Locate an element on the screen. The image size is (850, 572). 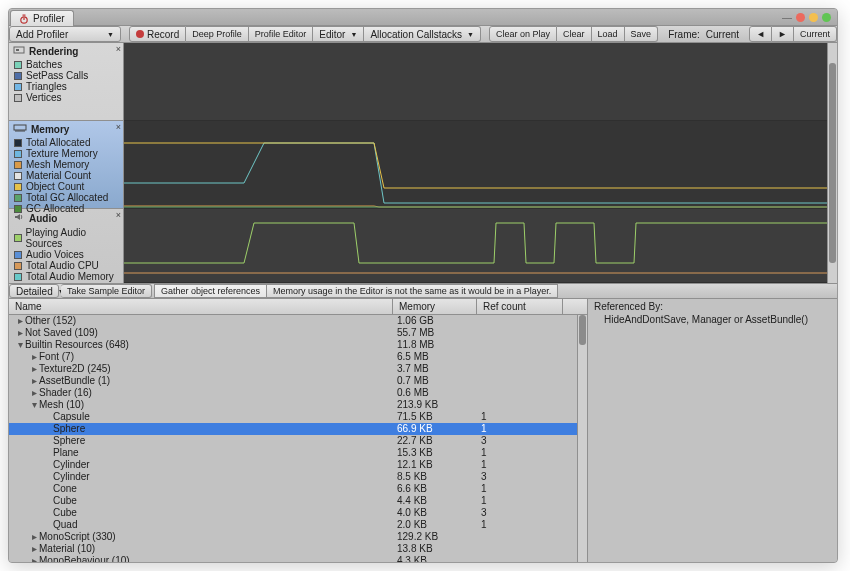
table-row: ▸Texture2D (245)3.7 MB is located at coordinates (298, 369).